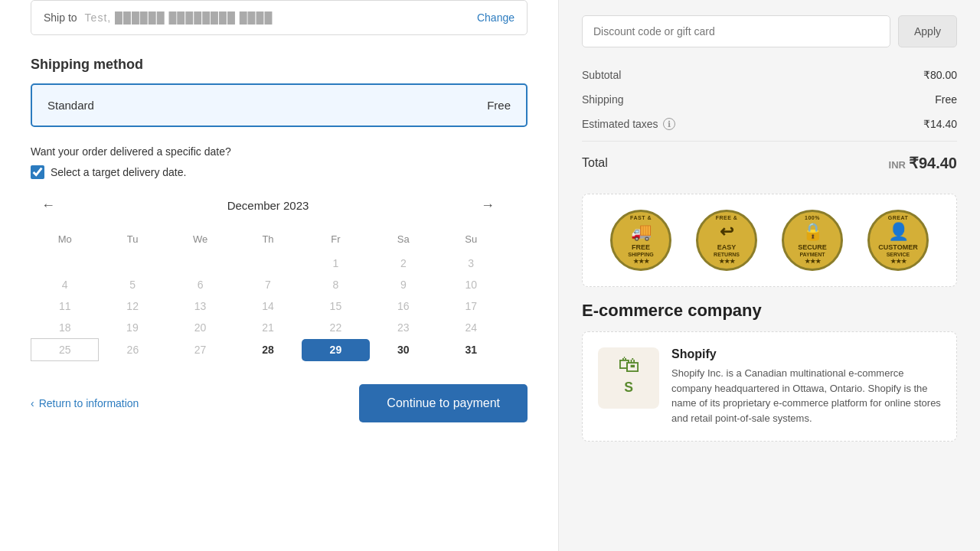 The image size is (980, 551). Describe the element at coordinates (200, 328) in the screenshot. I see `cal-day-20: 20` at that location.